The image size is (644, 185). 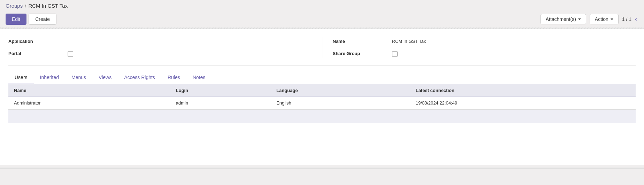 I want to click on share-group-checkbox, so click(x=514, y=54).